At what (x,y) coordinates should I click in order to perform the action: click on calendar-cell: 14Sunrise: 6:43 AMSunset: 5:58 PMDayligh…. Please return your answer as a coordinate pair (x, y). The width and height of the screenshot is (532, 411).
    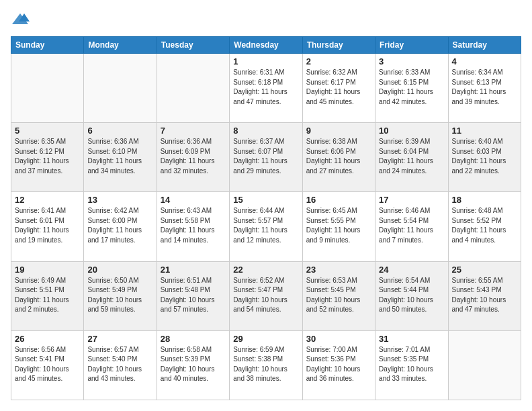
    Looking at the image, I should click on (193, 227).